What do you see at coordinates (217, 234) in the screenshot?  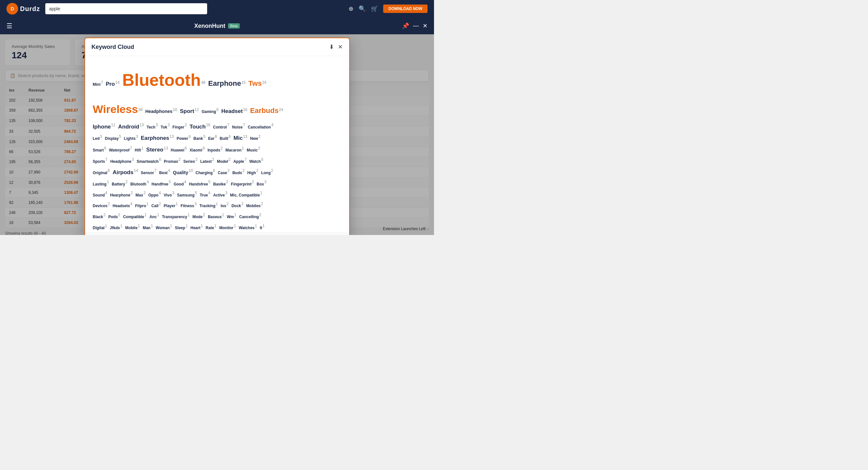 I see `modal-footer: Top Keywords: bluetooth wireless earbuds…` at bounding box center [217, 234].